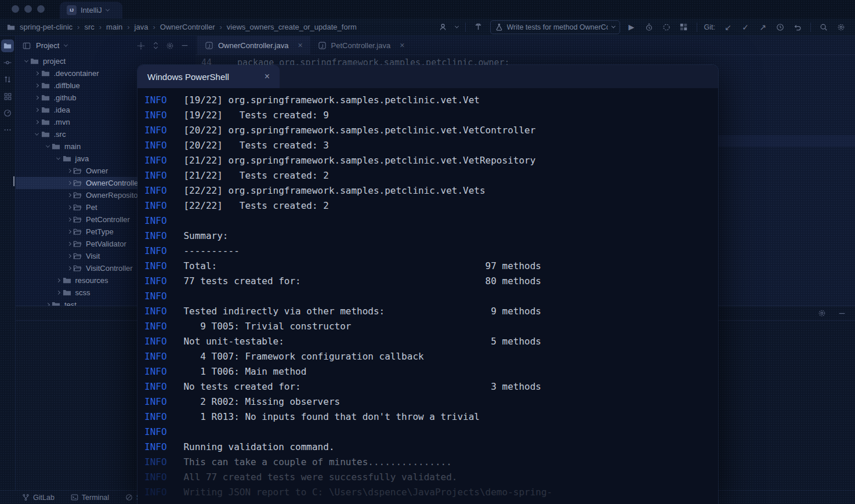 Image resolution: width=855 pixels, height=504 pixels. Describe the element at coordinates (142, 27) in the screenshot. I see `breadcrumb-item: java` at that location.